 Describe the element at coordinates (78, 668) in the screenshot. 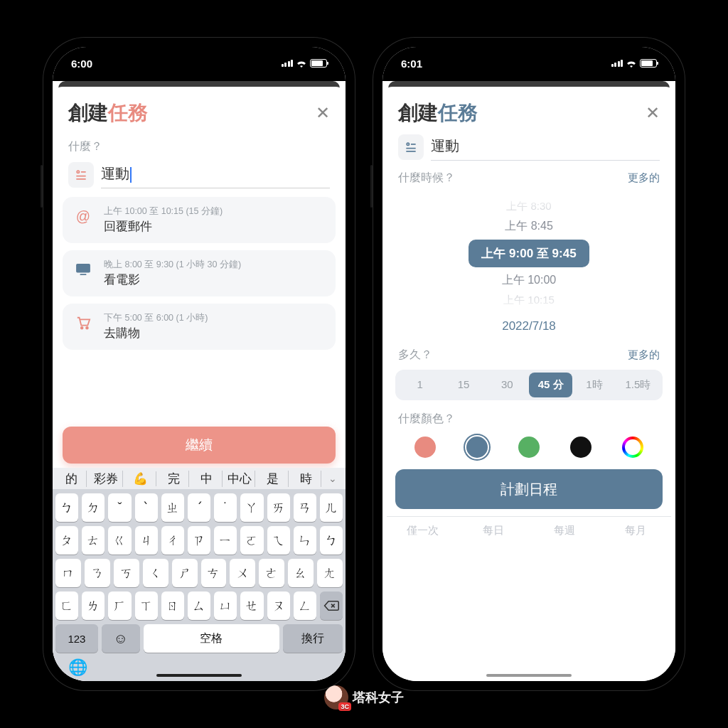

I see `globe-icon: 🌐` at that location.